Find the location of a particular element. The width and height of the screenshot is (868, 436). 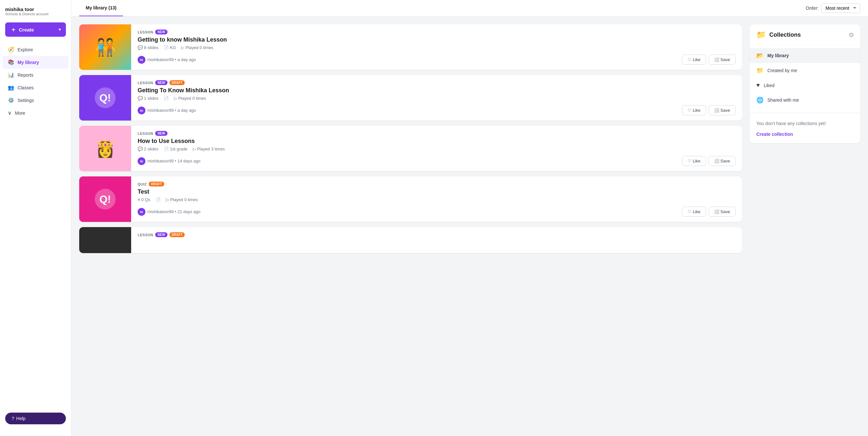

sidebar-item-my-library-label: My library is located at coordinates (28, 62).